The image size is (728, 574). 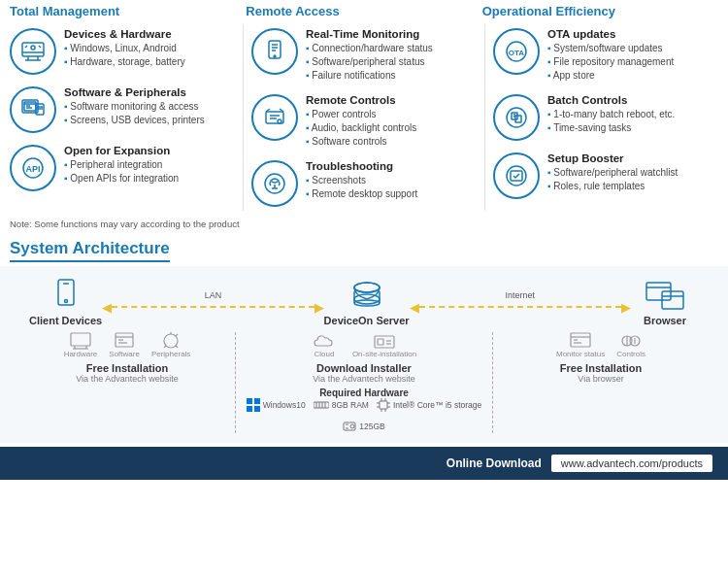 What do you see at coordinates (665, 302) in the screenshot?
I see `browser-node: Browser` at bounding box center [665, 302].